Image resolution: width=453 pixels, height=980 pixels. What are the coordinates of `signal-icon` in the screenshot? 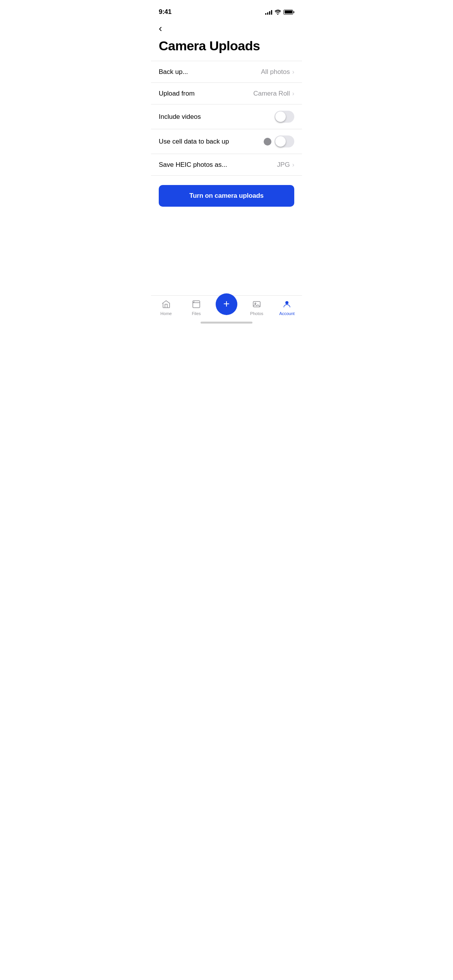 It's located at (269, 12).